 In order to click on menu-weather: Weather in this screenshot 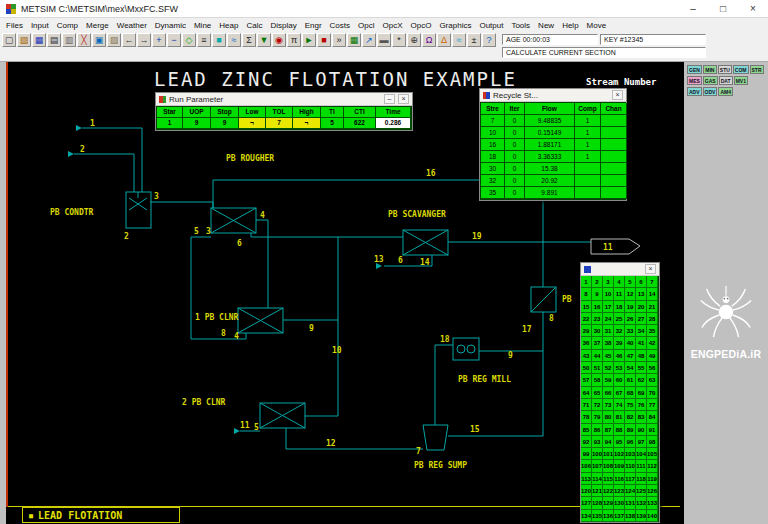, I will do `click(132, 26)`.